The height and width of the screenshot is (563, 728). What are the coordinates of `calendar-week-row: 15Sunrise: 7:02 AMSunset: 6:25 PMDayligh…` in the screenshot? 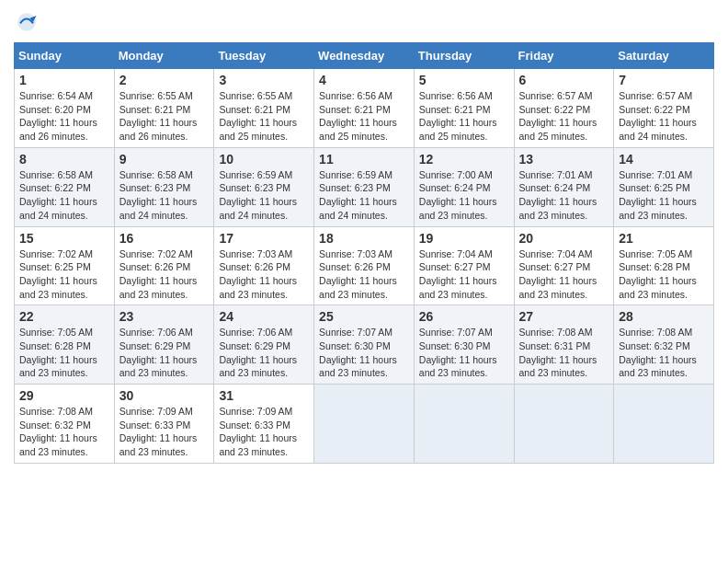 It's located at (364, 266).